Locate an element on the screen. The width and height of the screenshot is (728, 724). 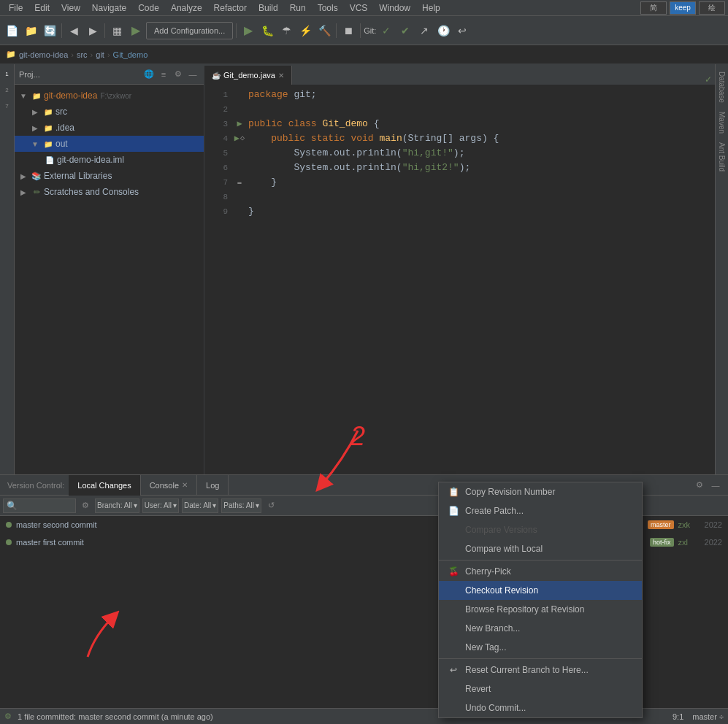
ctx-undo-commit: Undo Commit... is located at coordinates (540, 708).